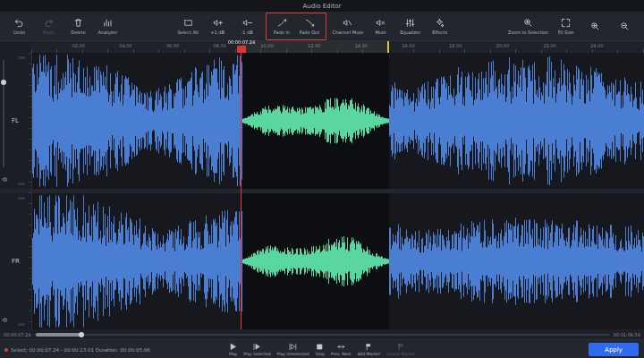 This screenshot has width=644, height=358. I want to click on ruler-mark: 08.00, so click(220, 46).